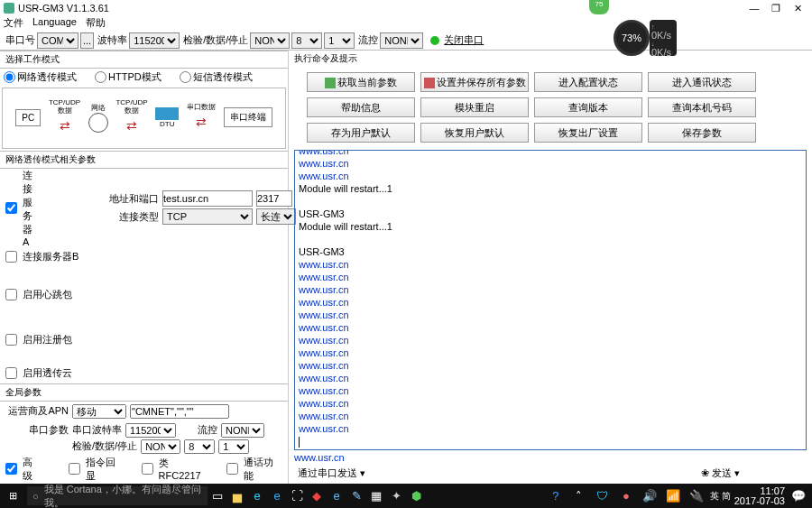 The image size is (812, 508). I want to click on tb-edge-icon: e, so click(257, 496).